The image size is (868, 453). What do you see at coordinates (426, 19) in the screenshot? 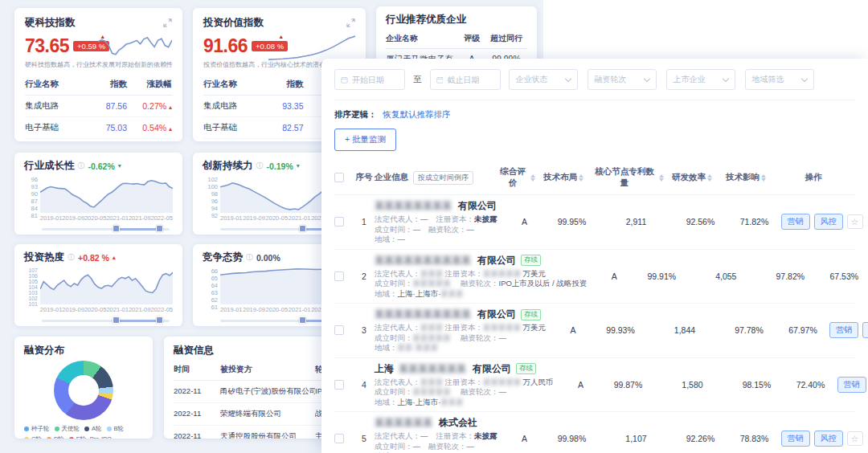
I see `panel-title: 行业推荐优质企业` at bounding box center [426, 19].